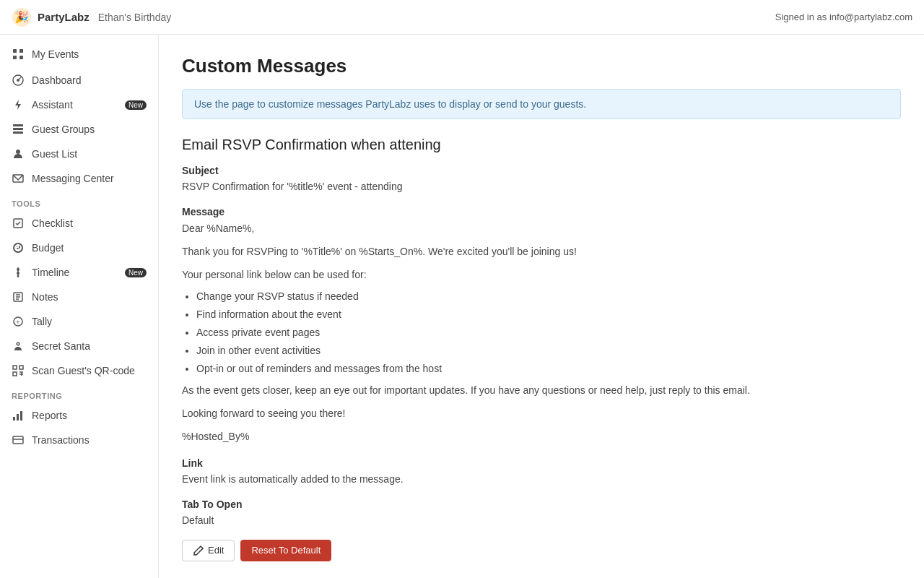 The width and height of the screenshot is (924, 578). I want to click on message-bullets-list: Change your RSVP status if needed Find i…, so click(549, 332).